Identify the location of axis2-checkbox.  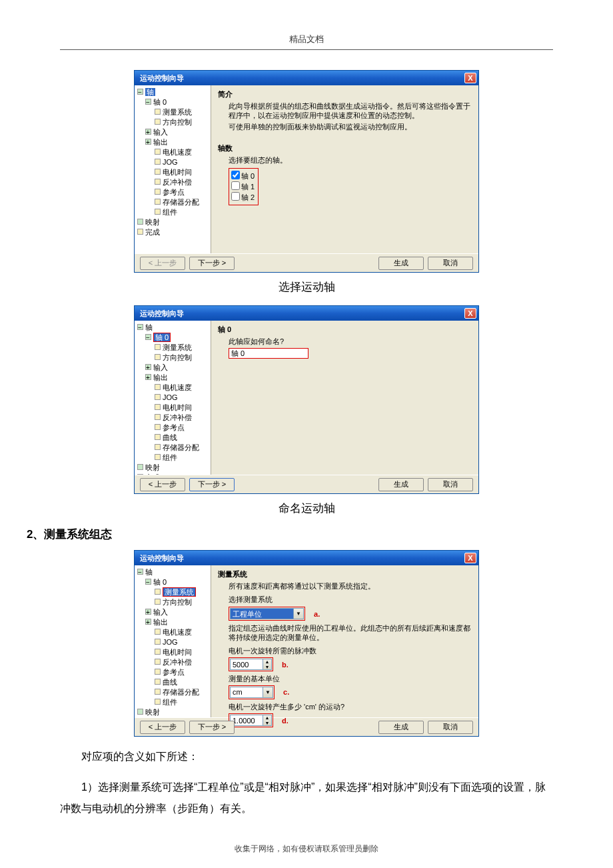
(236, 196).